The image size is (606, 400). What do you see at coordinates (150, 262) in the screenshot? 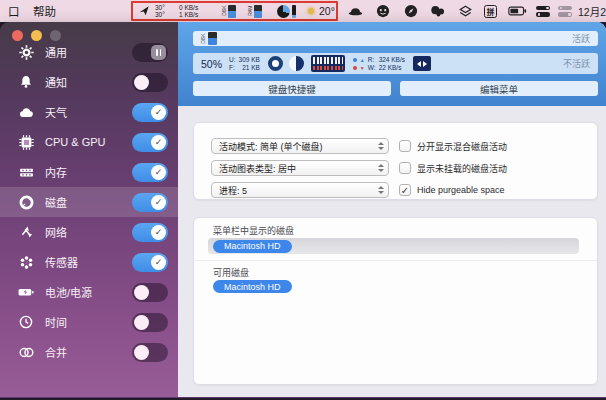
I see `toggle-sensors: ✓` at bounding box center [150, 262].